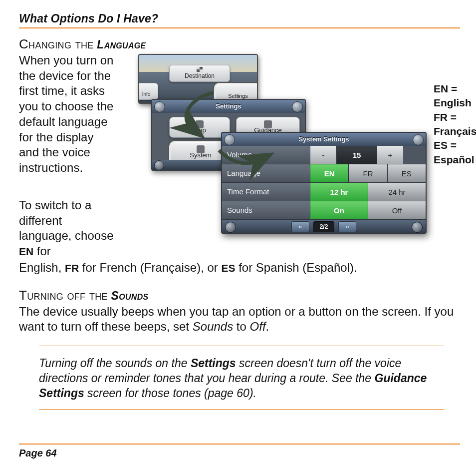 Image resolution: width=476 pixels, height=470 pixels. I want to click on timeformat-24hr-button: 24 hr, so click(397, 192).